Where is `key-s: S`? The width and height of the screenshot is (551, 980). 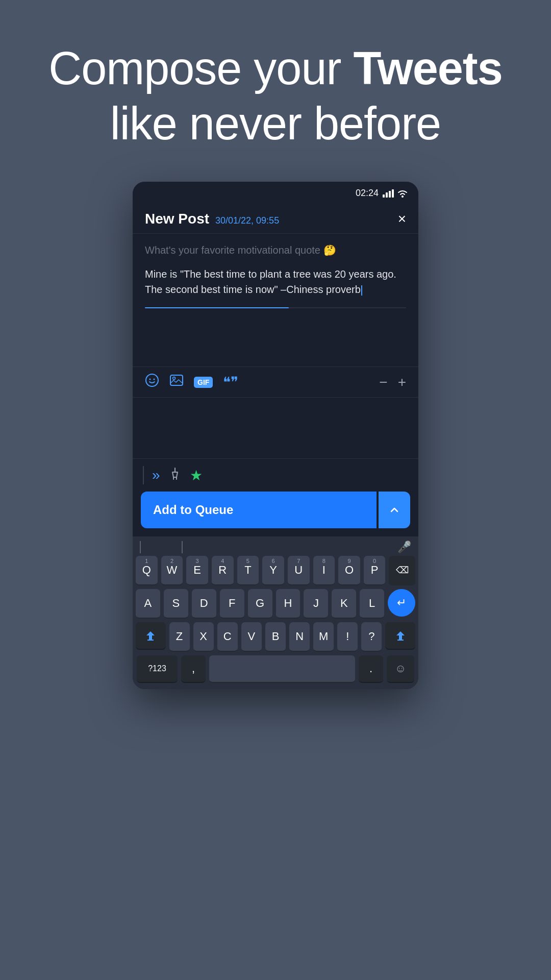
key-s: S is located at coordinates (176, 604).